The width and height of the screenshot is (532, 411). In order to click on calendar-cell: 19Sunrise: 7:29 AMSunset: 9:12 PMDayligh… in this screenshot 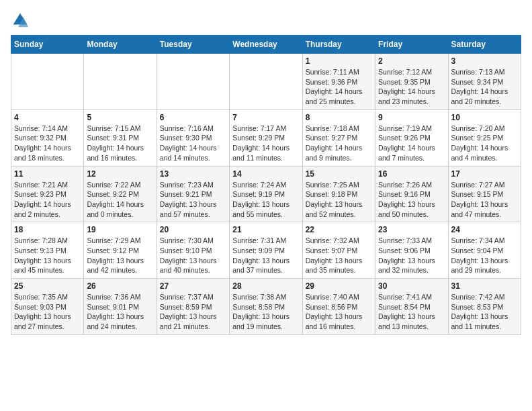, I will do `click(120, 250)`.